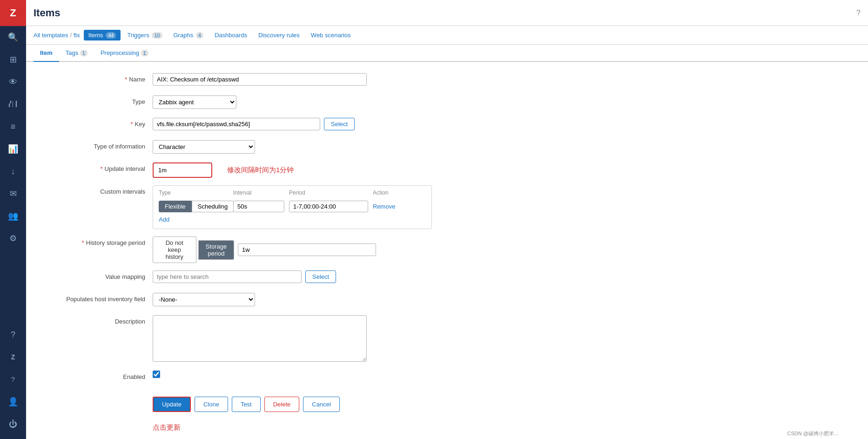 This screenshot has width=868, height=439. What do you see at coordinates (13, 220) in the screenshot?
I see `sidebar: Z 🔍 ⊞ 👁 ⛙ ≡ 📊 ↓ ✉ 👥 ⚙ ? Z ? 👤 ⏻` at bounding box center [13, 220].